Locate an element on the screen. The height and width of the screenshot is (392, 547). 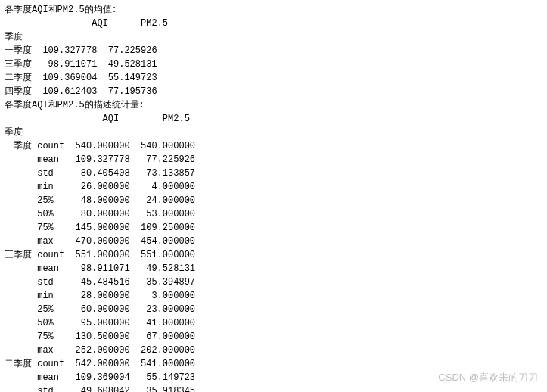
describe-group-label: 三季度 count 551.000000 551.000000 is located at coordinates (274, 255).